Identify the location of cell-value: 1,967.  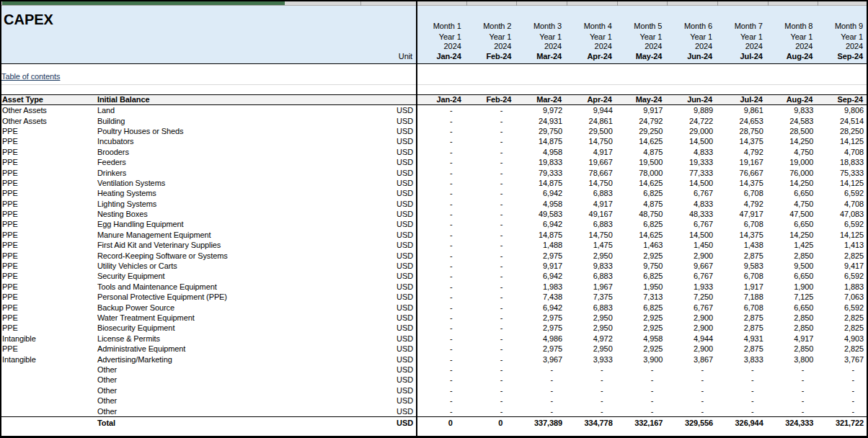
(592, 287).